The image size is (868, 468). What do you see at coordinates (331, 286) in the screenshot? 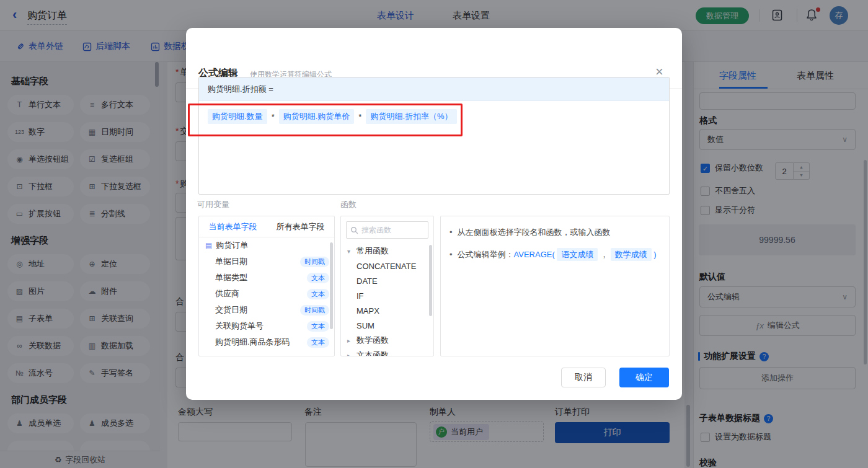
I see `variables-scrollbar` at bounding box center [331, 286].